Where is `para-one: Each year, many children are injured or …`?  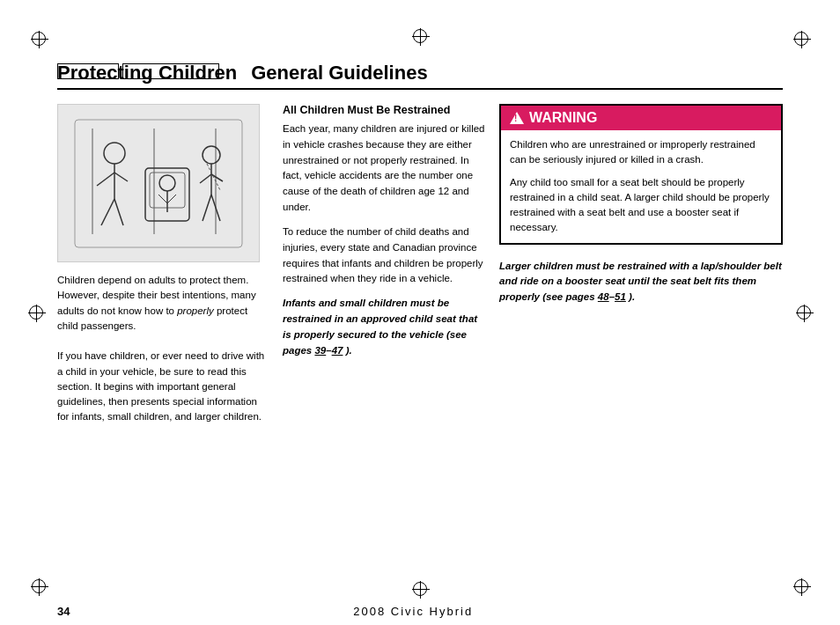
para-one: Each year, many children are injured or … is located at coordinates (384, 169).